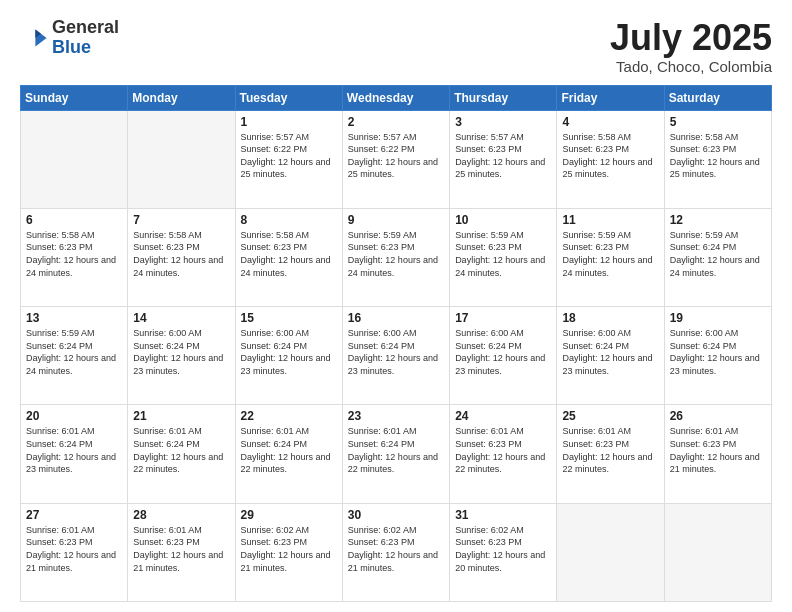 The height and width of the screenshot is (612, 792). What do you see at coordinates (610, 122) in the screenshot?
I see `day-number: 4` at bounding box center [610, 122].